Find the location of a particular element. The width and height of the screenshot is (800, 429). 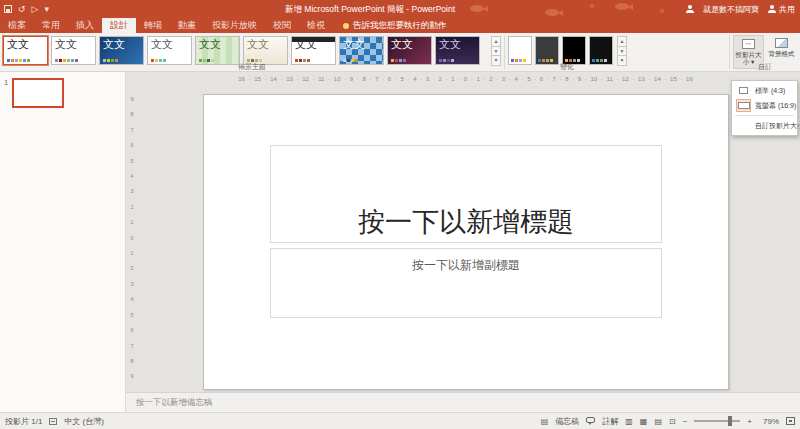

quick-access-toolbar: ↺ ▷ ▾ is located at coordinates (26, 9).